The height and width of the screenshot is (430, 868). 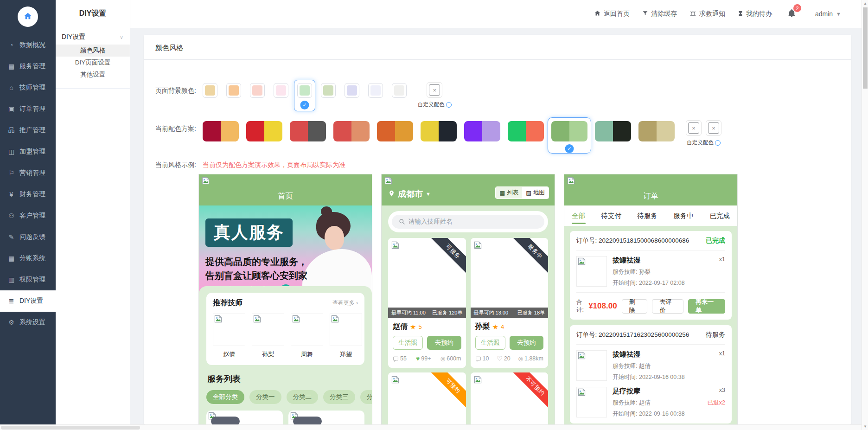 I want to click on notification-badge: 2, so click(x=798, y=8).